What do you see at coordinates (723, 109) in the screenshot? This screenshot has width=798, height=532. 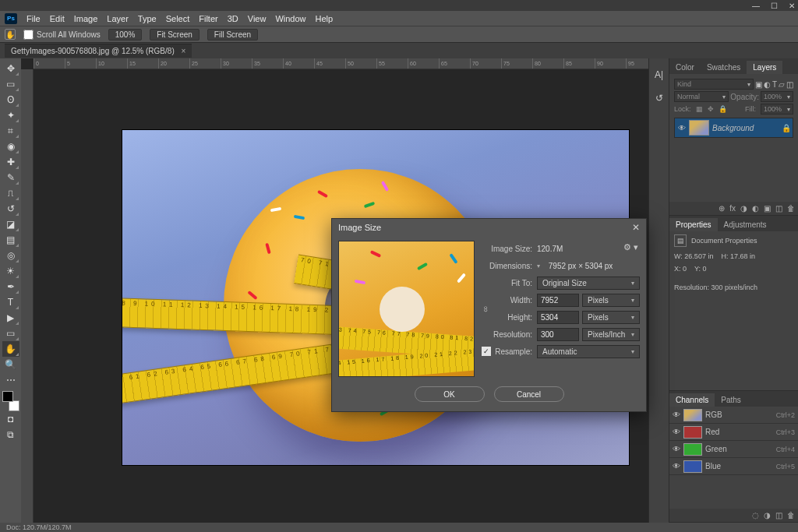 I see `lock-all-icon: 🔒` at bounding box center [723, 109].